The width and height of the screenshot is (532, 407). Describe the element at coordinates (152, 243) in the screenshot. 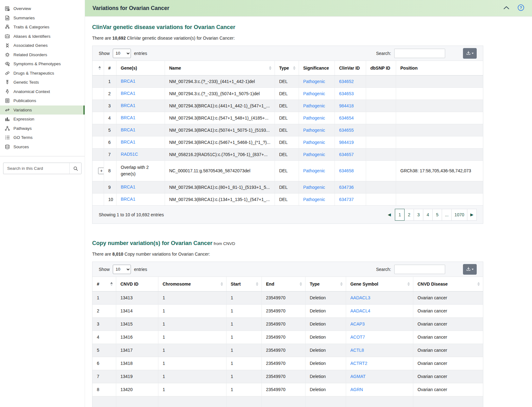

I see `cnvd-heading-text: Copy number variation(s) for Ovarian Can…` at that location.